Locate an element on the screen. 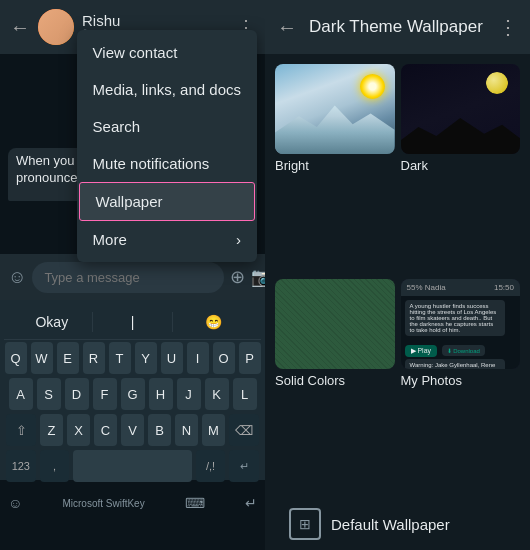 This screenshot has height=550, width=530. key-f: F is located at coordinates (105, 394).